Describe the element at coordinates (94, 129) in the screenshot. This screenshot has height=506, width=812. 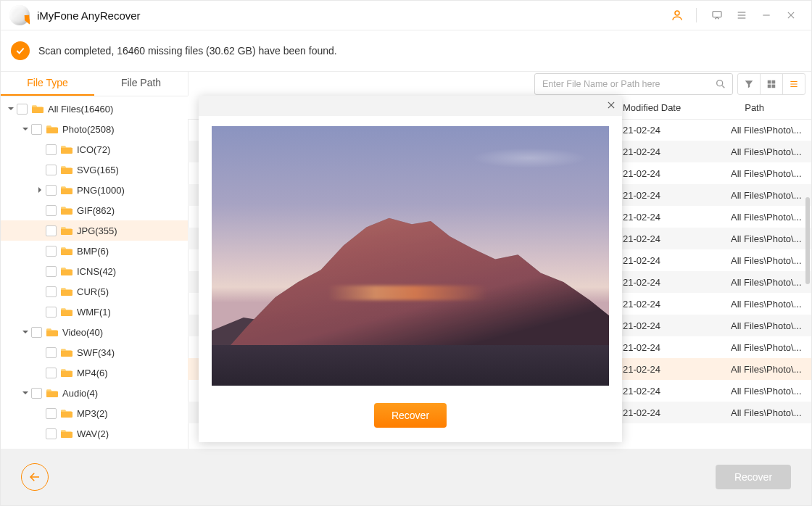
I see `tree-node: Photo(2508)` at that location.